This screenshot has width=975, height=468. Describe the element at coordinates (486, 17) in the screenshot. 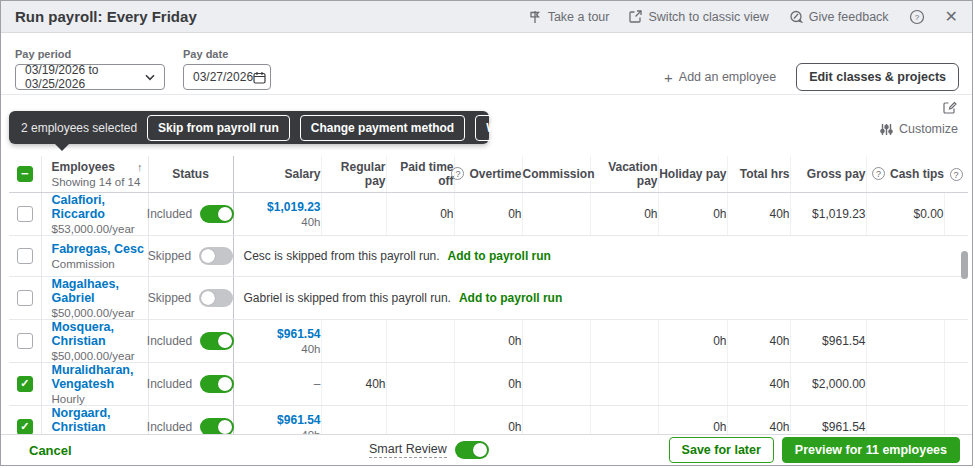

I see `titlebar: Run payroll: Every Friday Take a tour S` at that location.